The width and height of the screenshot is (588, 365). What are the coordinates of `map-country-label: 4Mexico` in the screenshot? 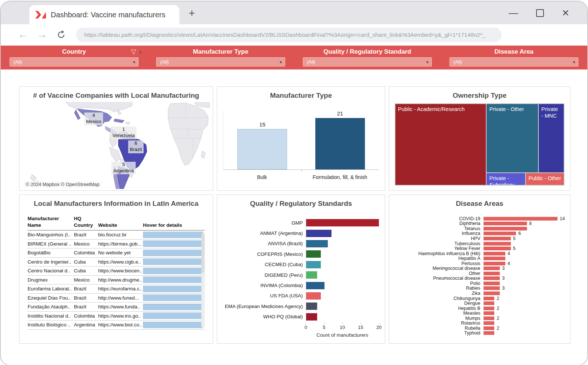 It's located at (93, 119).